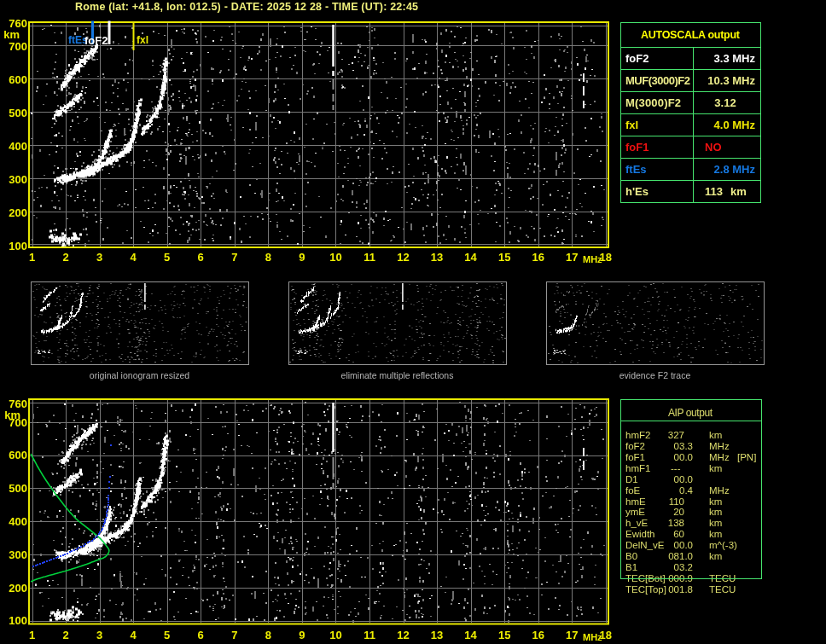  Describe the element at coordinates (99, 635) in the screenshot. I see `svg-text: 3` at that location.